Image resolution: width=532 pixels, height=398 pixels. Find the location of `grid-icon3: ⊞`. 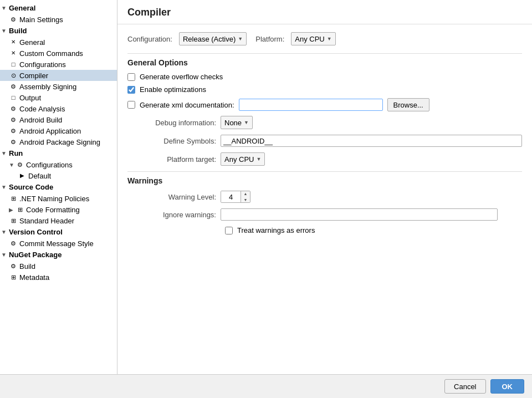

grid-icon3: ⊞ is located at coordinates (13, 221).